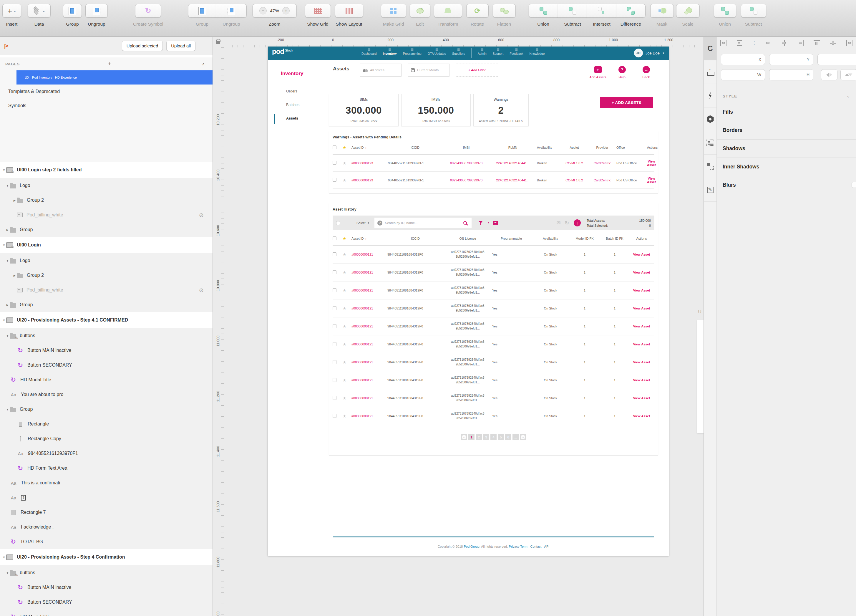 The width and height of the screenshot is (856, 616). Describe the element at coordinates (723, 43) in the screenshot. I see `distribute-horizontally-icon` at that location.